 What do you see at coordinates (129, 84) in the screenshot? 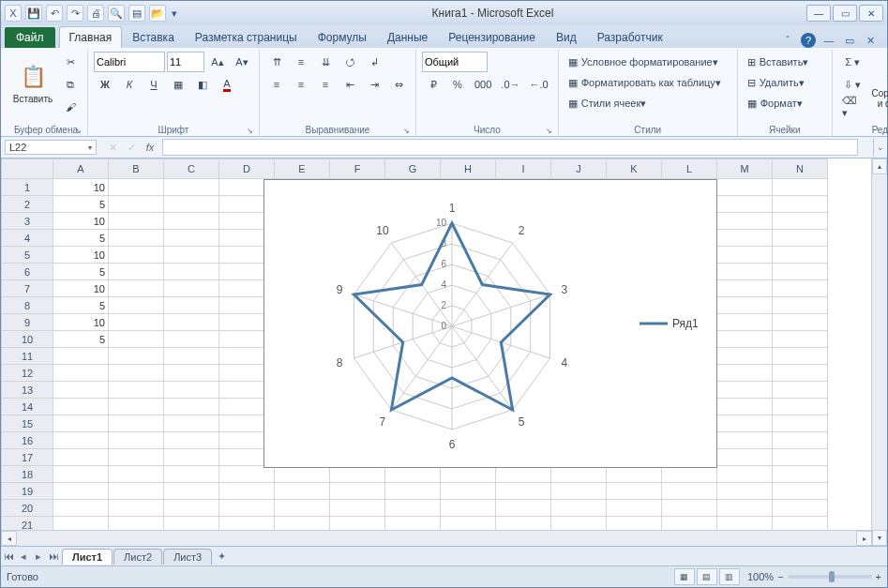
I see `italic-button: К` at bounding box center [129, 84].